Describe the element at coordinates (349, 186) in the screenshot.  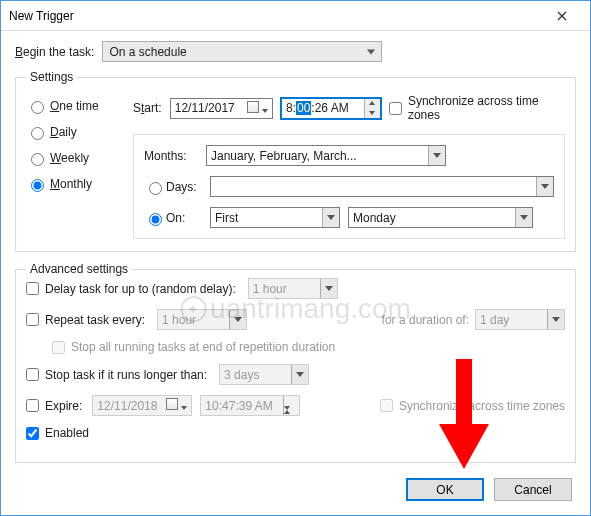
I see `monthly-subgroup: Months: January, February, March... Days…` at that location.